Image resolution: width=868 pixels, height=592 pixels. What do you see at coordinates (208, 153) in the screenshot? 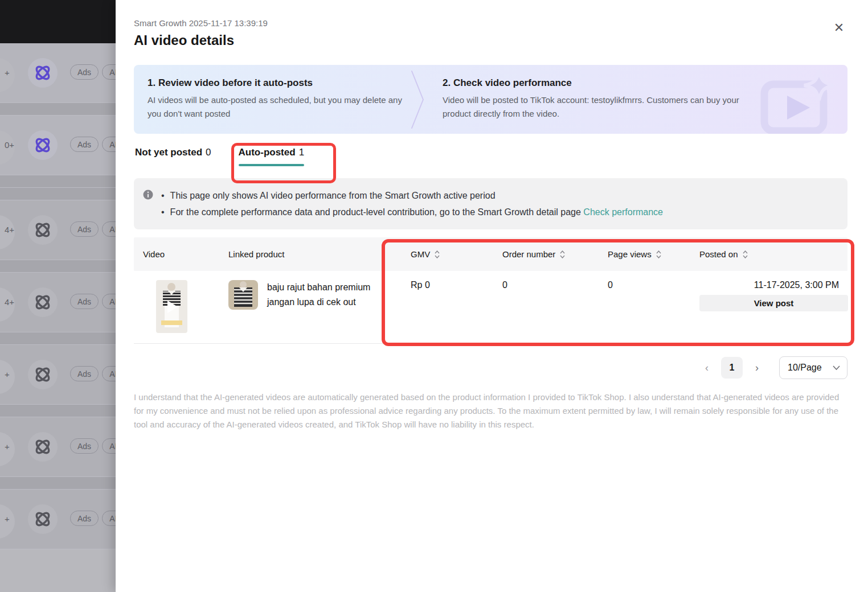
I see `tab-count: 0` at bounding box center [208, 153].